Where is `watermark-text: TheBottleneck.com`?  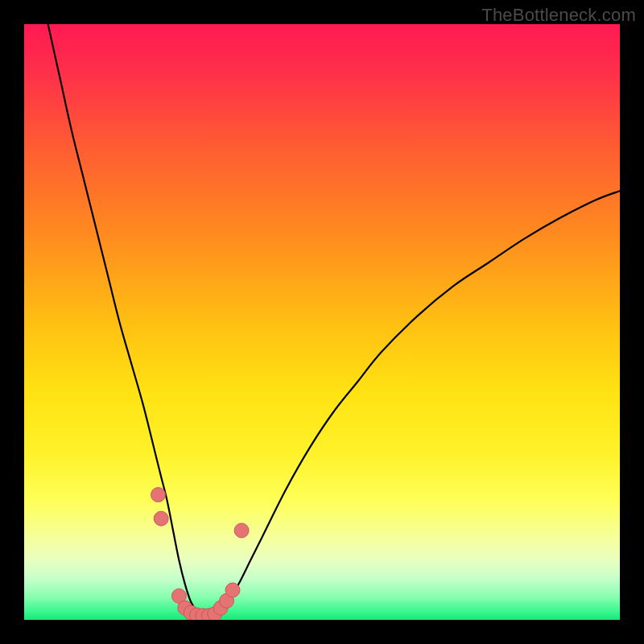
watermark-text: TheBottleneck.com is located at coordinates (559, 15).